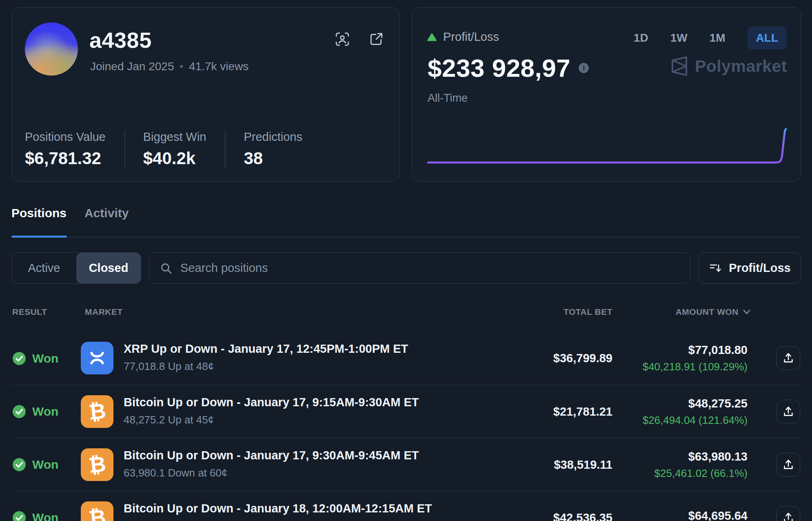 The image size is (812, 521). What do you see at coordinates (175, 158) in the screenshot?
I see `stat-value: $40.2k` at bounding box center [175, 158].